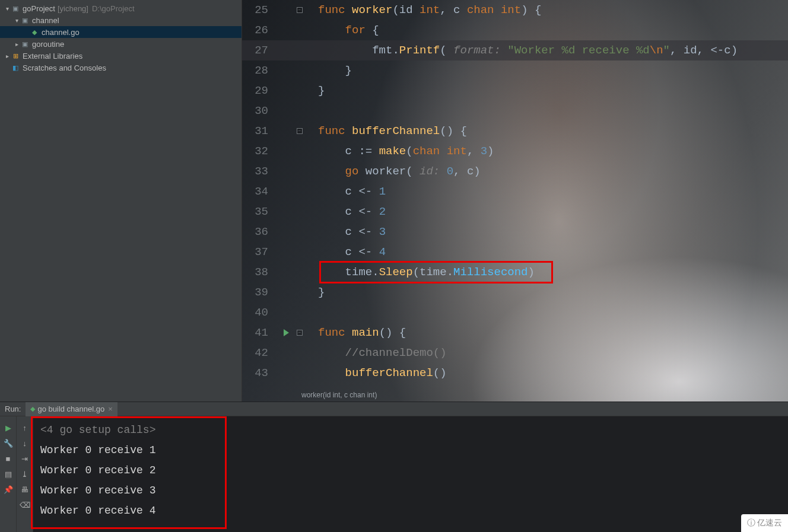  What do you see at coordinates (8, 443) in the screenshot?
I see `tools-icon: 🔧` at bounding box center [8, 443].